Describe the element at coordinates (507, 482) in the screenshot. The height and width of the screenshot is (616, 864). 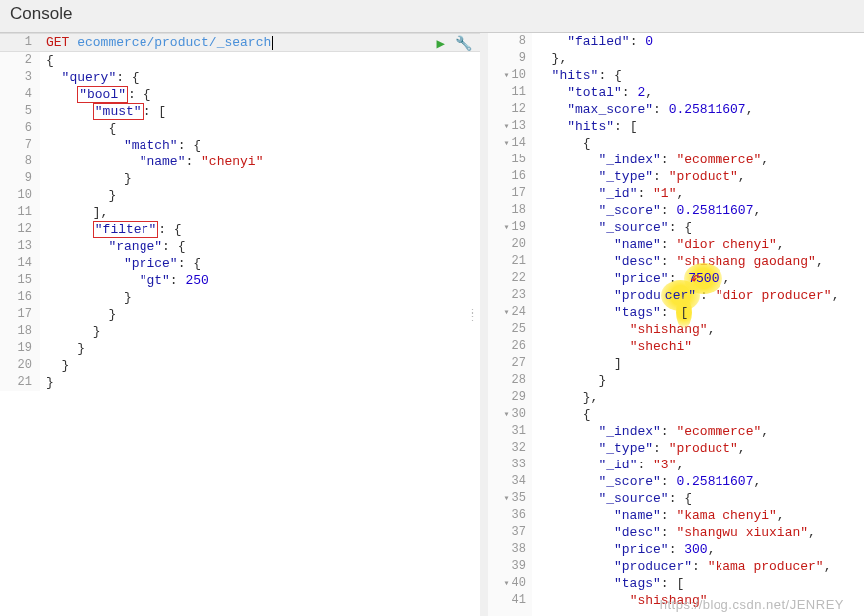
I see `line-number: 34` at that location.